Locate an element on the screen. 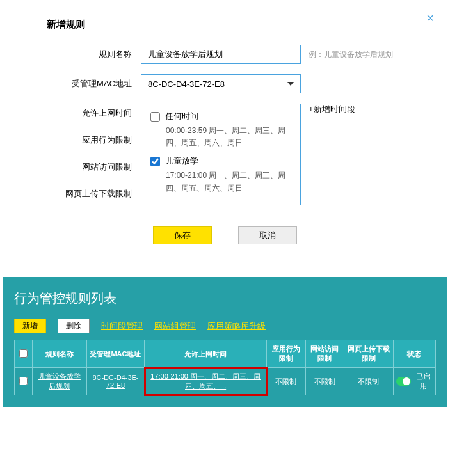 This screenshot has width=450, height=476. time-slot-detail: 00:00-23:59 周一、周二、周三、周四、周五、周六、周日 is located at coordinates (229, 137).